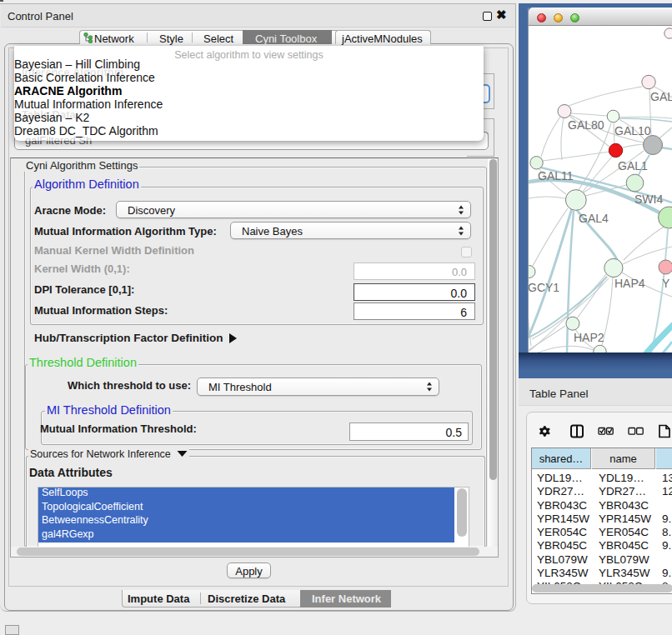 The width and height of the screenshot is (672, 635). What do you see at coordinates (589, 338) in the screenshot?
I see `svg-text: HAP2` at bounding box center [589, 338].